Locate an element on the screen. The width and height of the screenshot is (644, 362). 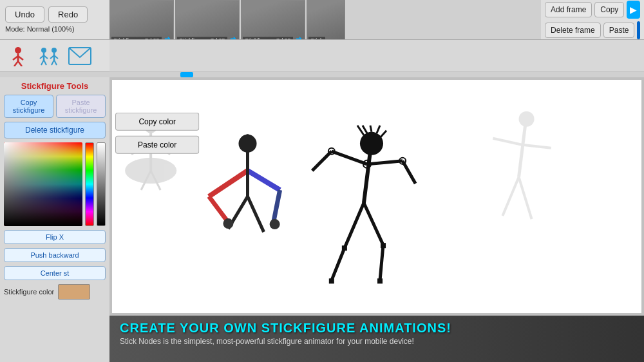
frame-thumb-161: 161 Stickfigures 7 / 25 ➜ is located at coordinates (207, 19).